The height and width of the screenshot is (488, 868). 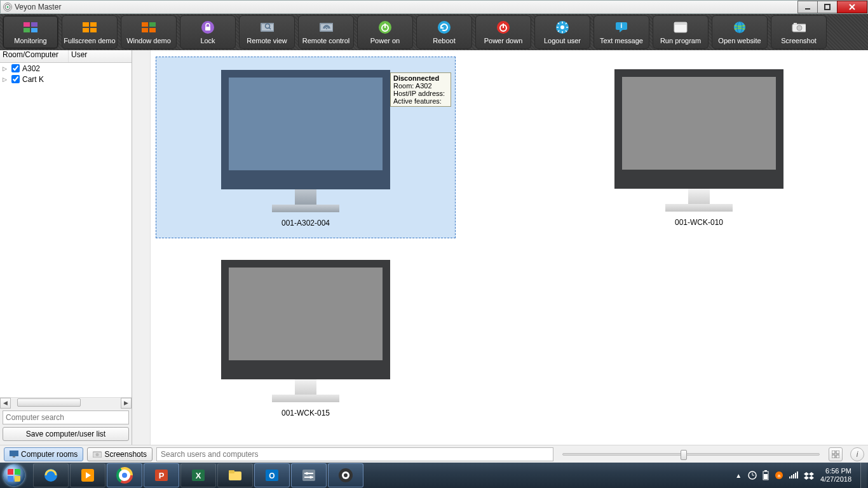 I want to click on fullscreen-demo-button: Fullscreen demo, so click(x=90, y=32).